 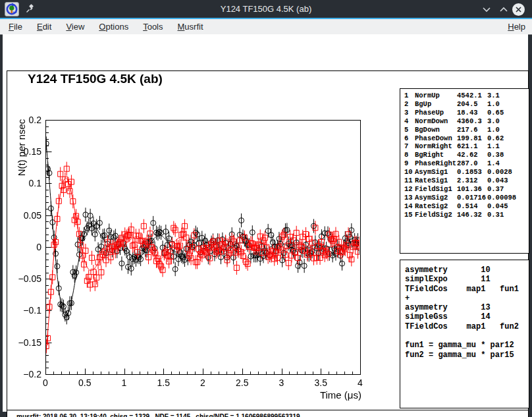 I want to click on window-title: Y124 TF150G 4.5K (ab), so click(x=266, y=9).